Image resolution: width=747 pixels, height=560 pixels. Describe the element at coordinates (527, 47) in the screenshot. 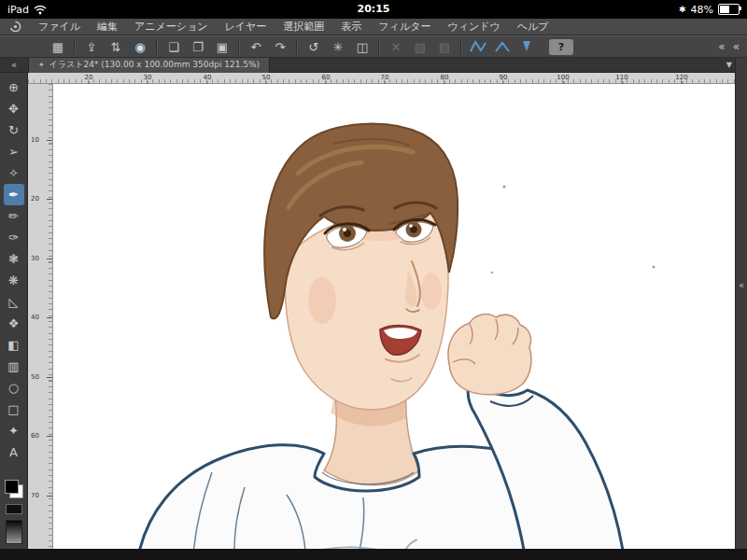

I see `pressure-tool-icon` at that location.